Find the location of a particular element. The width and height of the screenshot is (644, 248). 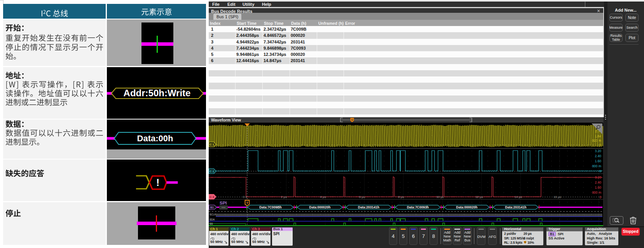

svg-text: C 2 is located at coordinates (212, 172).